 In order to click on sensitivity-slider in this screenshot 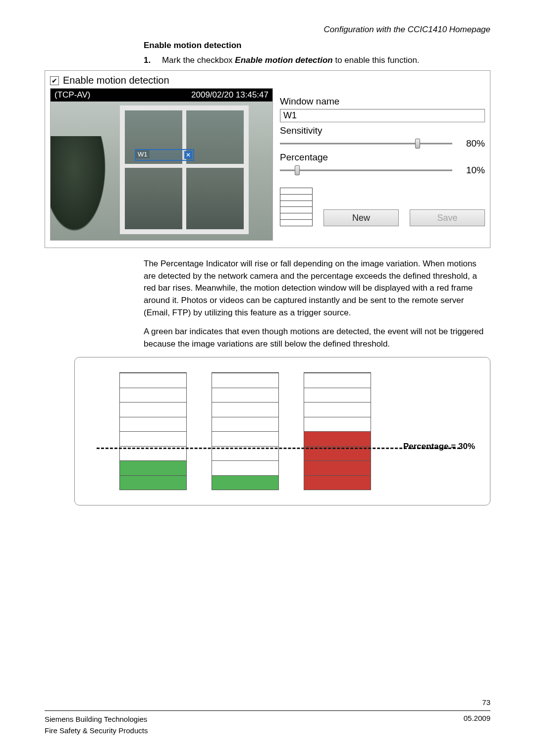, I will do `click(366, 144)`.